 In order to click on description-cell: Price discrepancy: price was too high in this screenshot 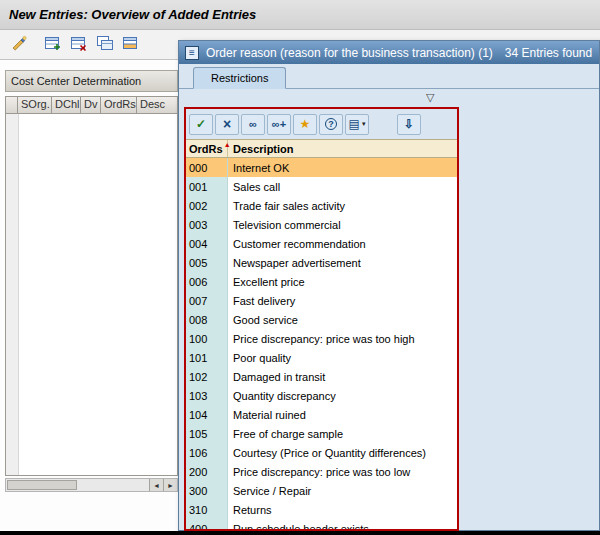, I will do `click(342, 338)`.